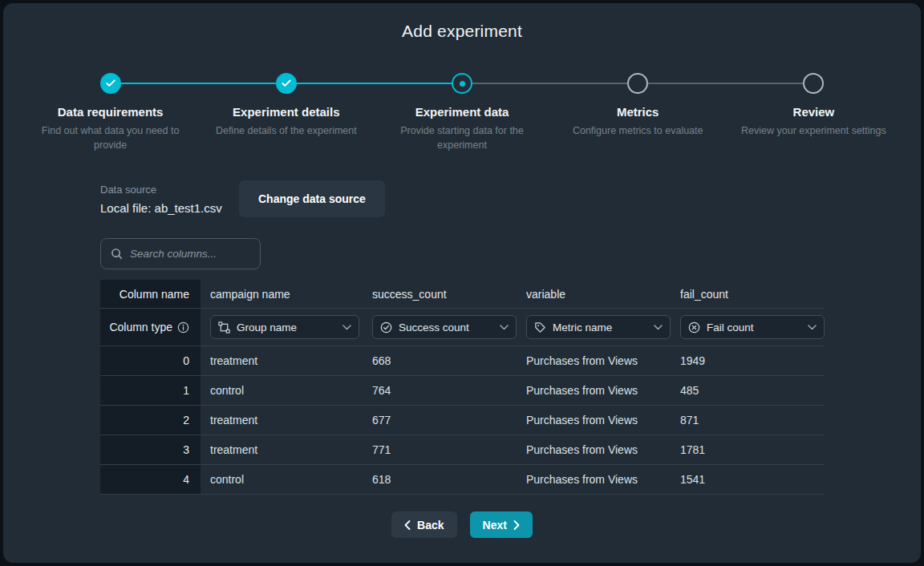  I want to click on row-index: 3, so click(151, 451).